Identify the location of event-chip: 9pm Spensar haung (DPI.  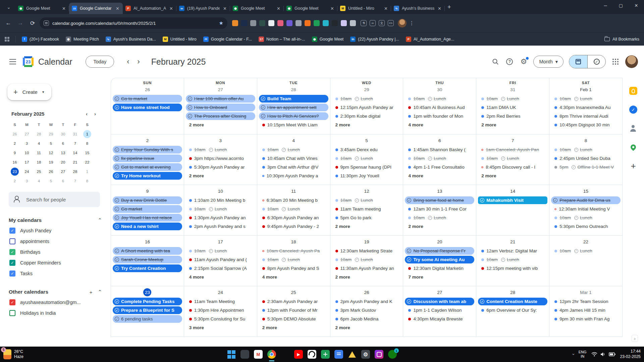
(367, 167).